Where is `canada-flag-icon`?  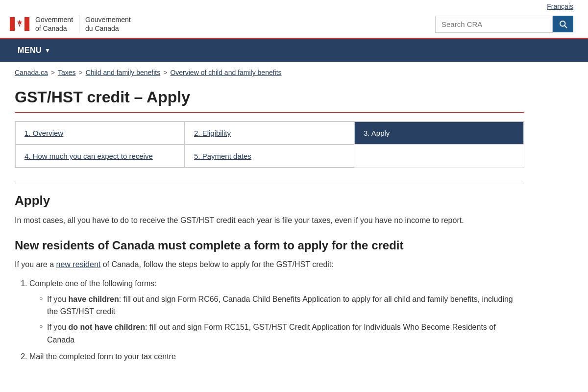 canada-flag-icon is located at coordinates (20, 24).